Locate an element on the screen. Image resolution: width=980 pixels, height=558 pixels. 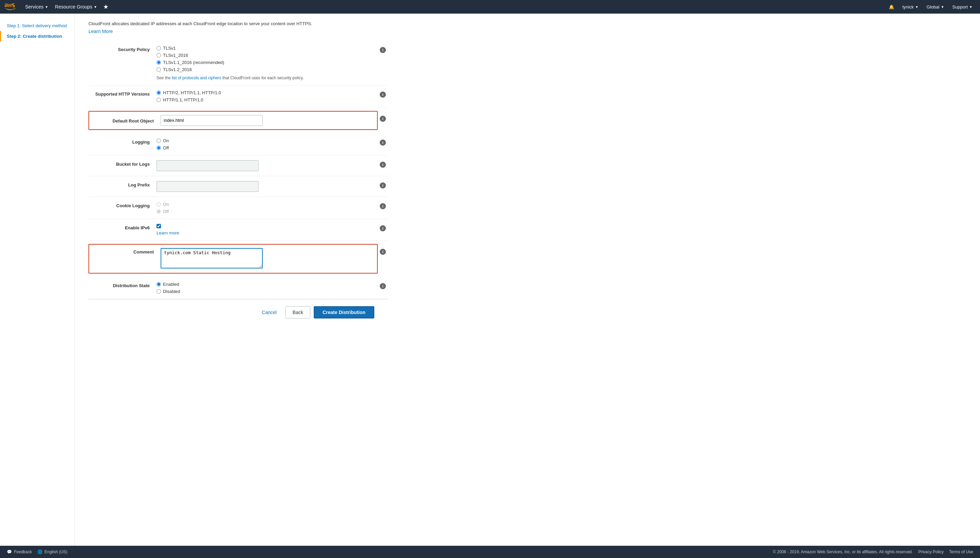
intro-block: CloudFront allocates dedicated IP addres… is located at coordinates (238, 27).